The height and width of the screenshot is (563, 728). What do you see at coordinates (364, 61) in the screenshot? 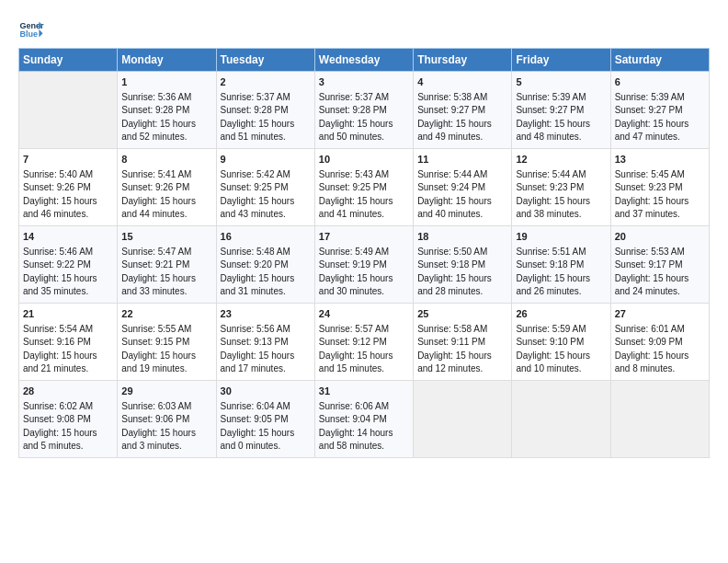
I see `col-wednesday: Wednesday` at bounding box center [364, 61].